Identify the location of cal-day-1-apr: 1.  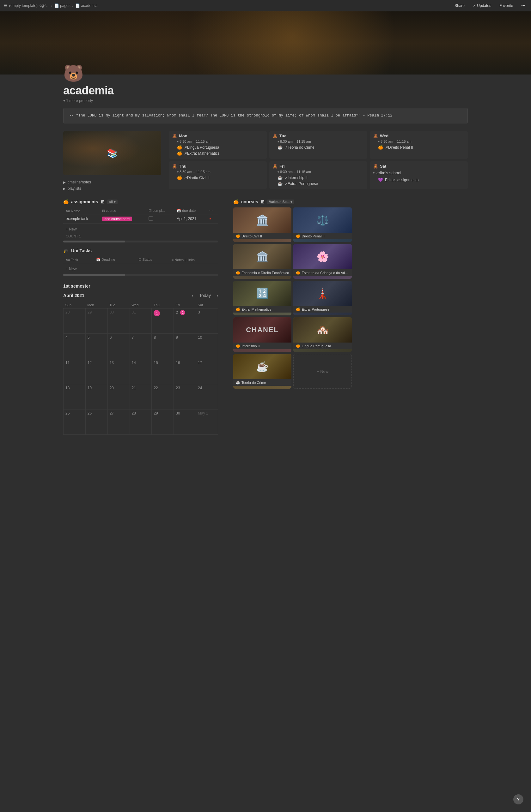
(163, 321).